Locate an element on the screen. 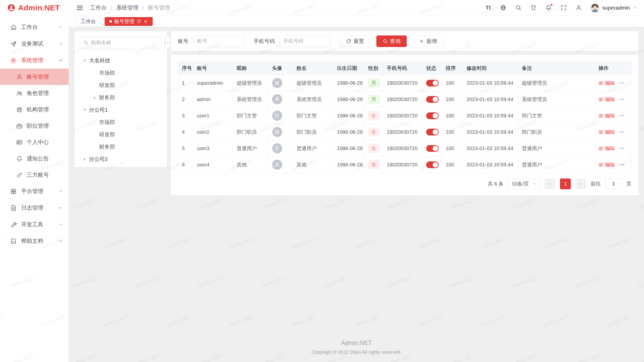 The width and height of the screenshot is (644, 362). sidebar-item-notice-announcement: 通知公告 is located at coordinates (34, 158).